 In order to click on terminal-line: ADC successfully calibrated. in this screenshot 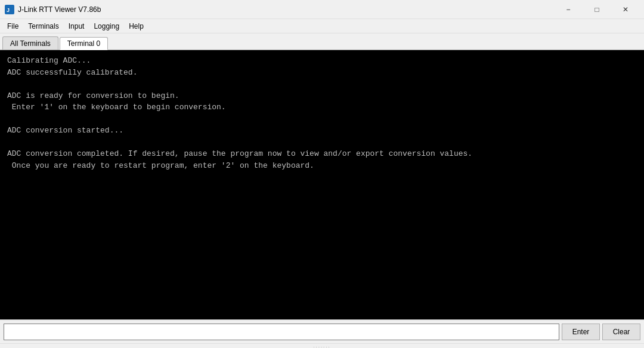, I will do `click(322, 73)`.